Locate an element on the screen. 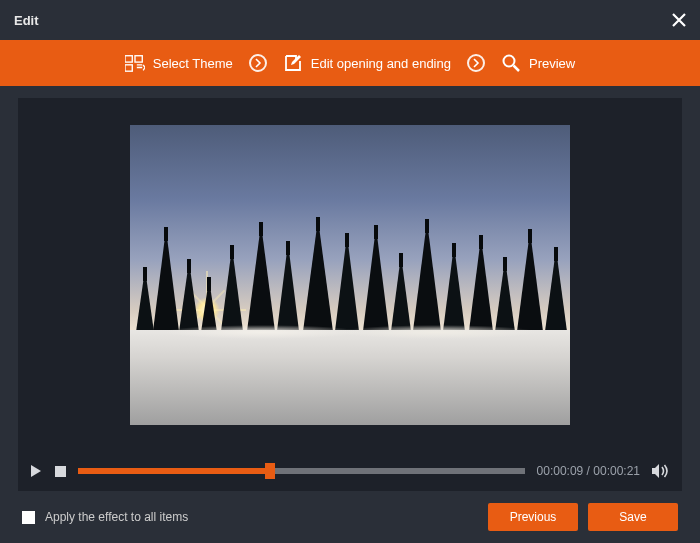 The width and height of the screenshot is (700, 543). volume-icon is located at coordinates (661, 471).